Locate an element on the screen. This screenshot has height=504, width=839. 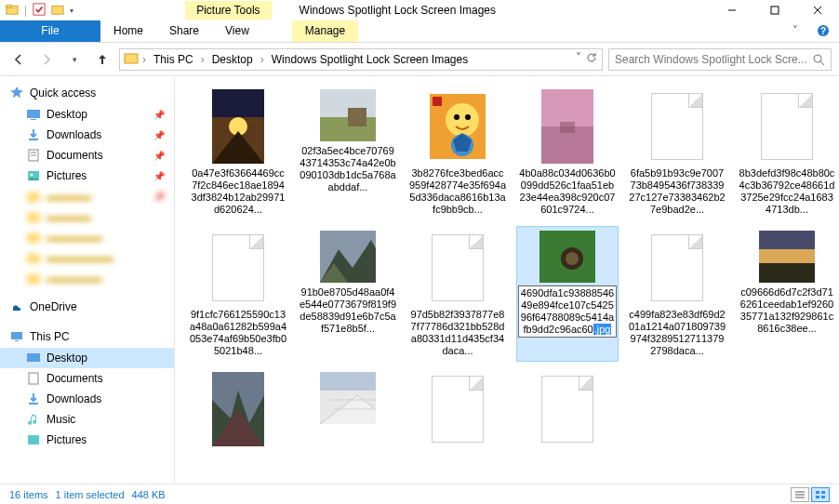
maximize-button is located at coordinates (775, 10).